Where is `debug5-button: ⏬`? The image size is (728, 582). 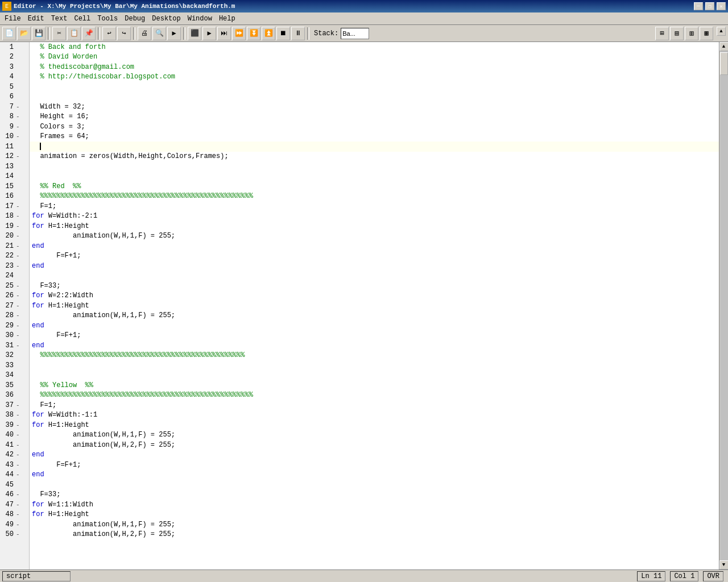
debug5-button: ⏬ is located at coordinates (254, 34).